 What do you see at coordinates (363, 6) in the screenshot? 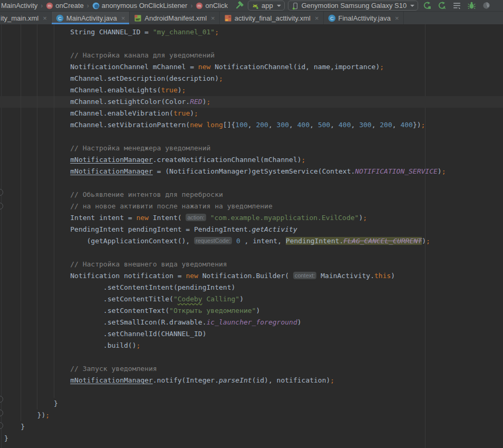
I see `toolbar-actions: app Genymotion Samsung Galaxy S10 A` at bounding box center [363, 6].